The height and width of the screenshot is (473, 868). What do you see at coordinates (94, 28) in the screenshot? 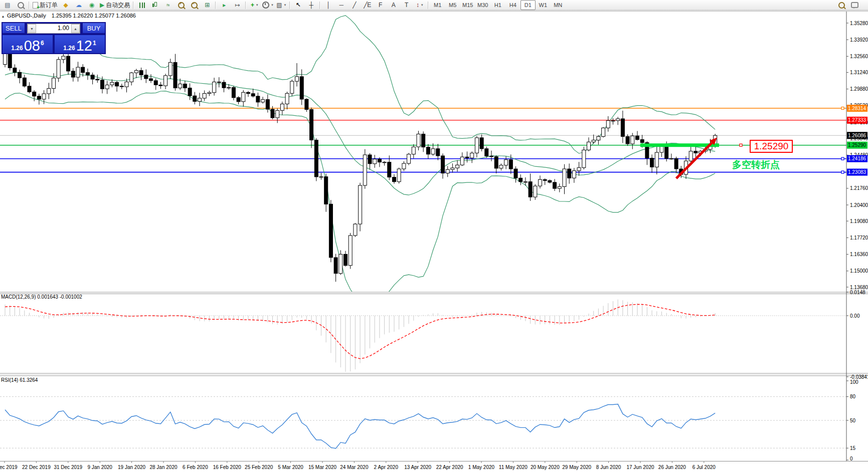
I see `buy-button: BUY` at bounding box center [94, 28].